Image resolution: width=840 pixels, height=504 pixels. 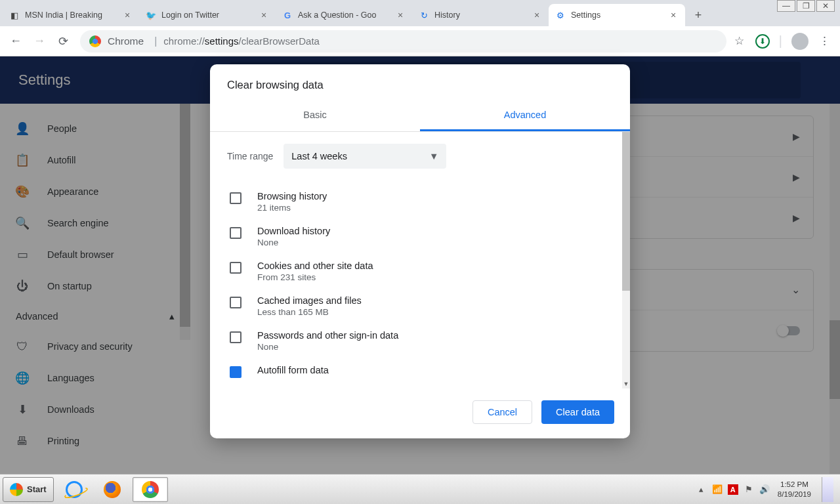 I want to click on browser-tabstrip: ◧ MSN India | Breaking × 🐦 Login on Twit…, so click(x=420, y=13).